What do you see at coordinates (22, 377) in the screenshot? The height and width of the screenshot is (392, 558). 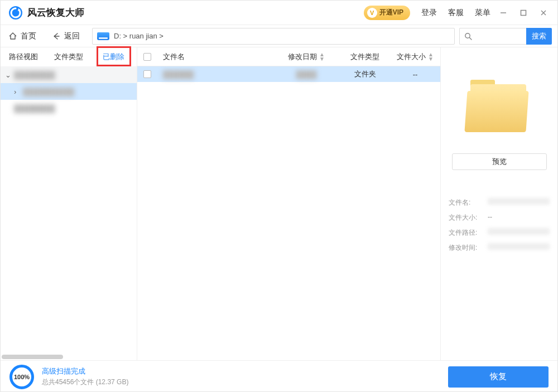 I see `progress-value: 100%` at bounding box center [22, 377].